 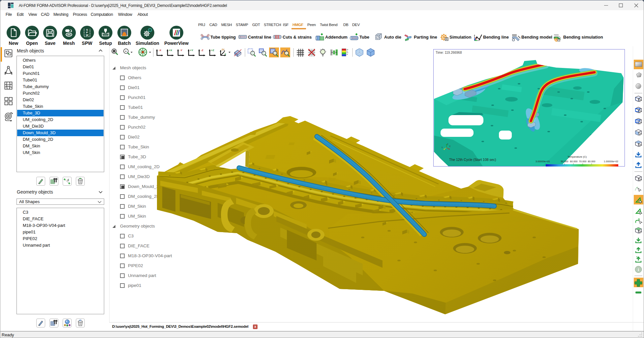 I want to click on svg-text: W, so click(x=87, y=35).